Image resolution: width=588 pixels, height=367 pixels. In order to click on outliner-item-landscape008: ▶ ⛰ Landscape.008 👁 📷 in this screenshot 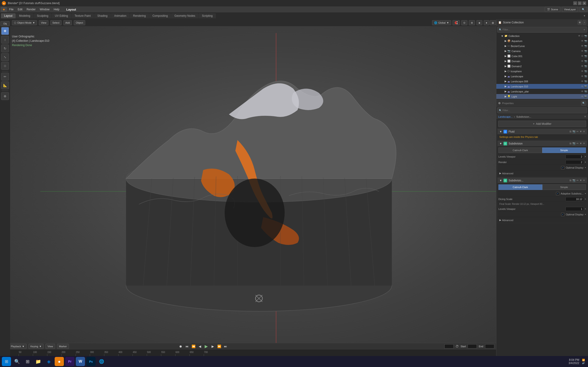, I will do `click(542, 82)`.